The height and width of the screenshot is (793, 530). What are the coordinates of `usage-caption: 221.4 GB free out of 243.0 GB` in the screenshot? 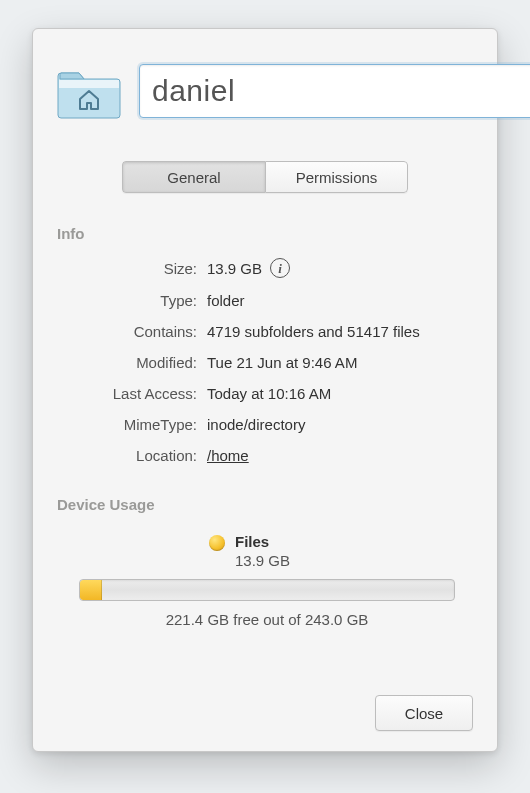 It's located at (267, 620).